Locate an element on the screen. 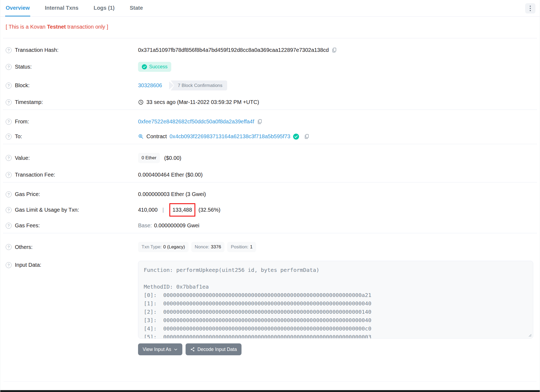 This screenshot has height=392, width=540. status-label: Status: is located at coordinates (23, 67).